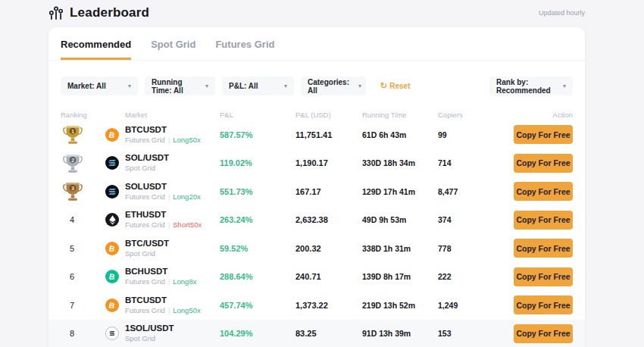 The image size is (644, 347). What do you see at coordinates (258, 163) in the screenshot?
I see `pnl-value: 119.02%` at bounding box center [258, 163].